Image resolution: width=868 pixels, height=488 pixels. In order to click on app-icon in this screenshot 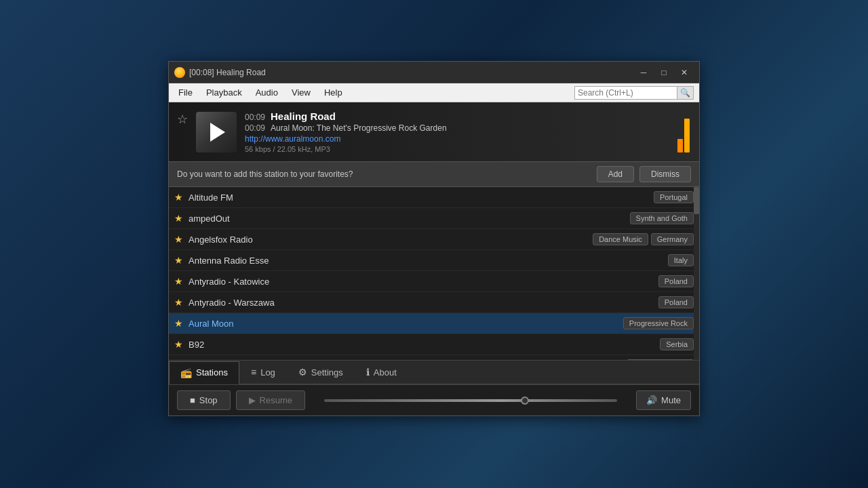, I will do `click(180, 73)`.